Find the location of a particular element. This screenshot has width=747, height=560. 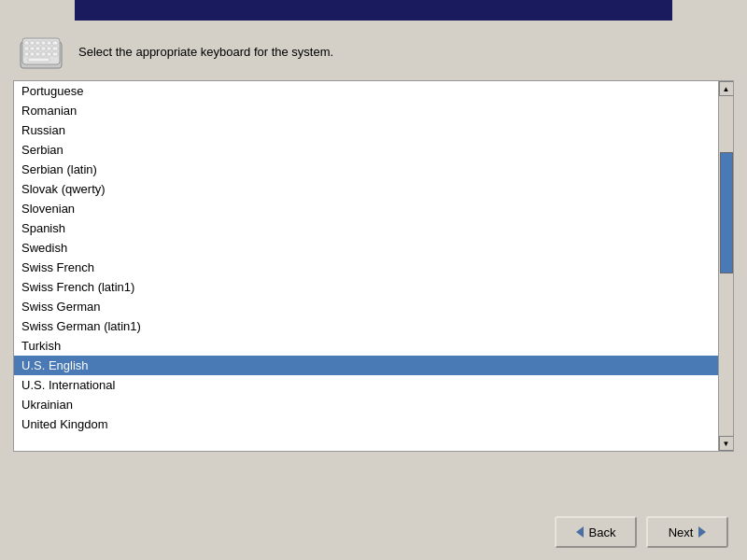

scrollbar: ▲ ▼ is located at coordinates (726, 266).